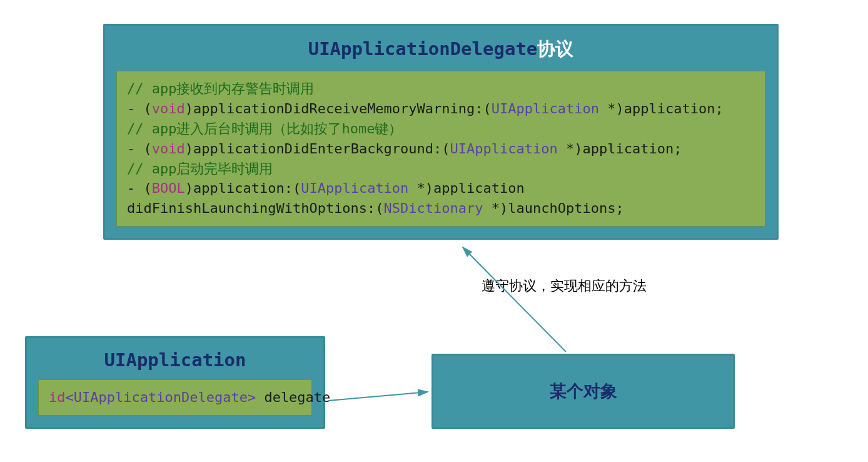  What do you see at coordinates (378, 396) in the screenshot?
I see `arrow-app-to-object` at bounding box center [378, 396].